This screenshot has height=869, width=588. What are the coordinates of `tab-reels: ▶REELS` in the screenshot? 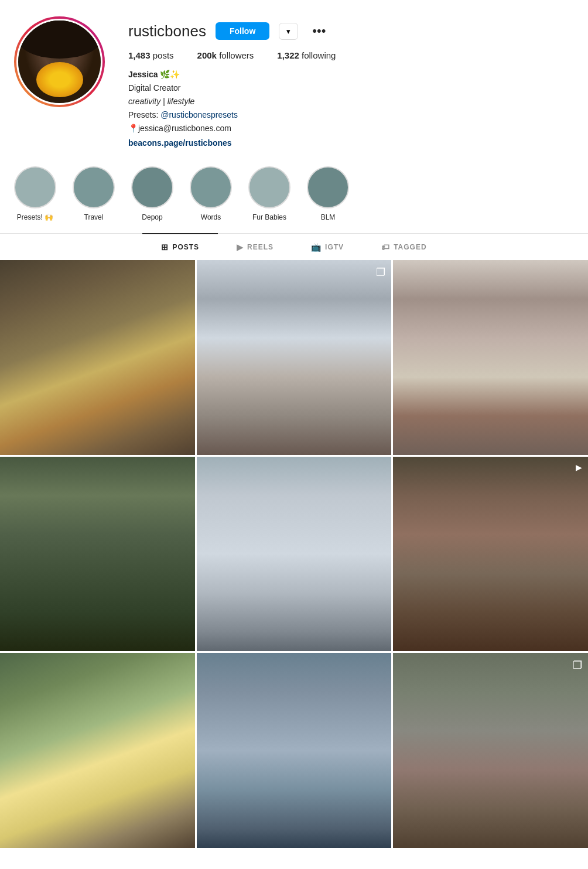 It's located at (255, 247).